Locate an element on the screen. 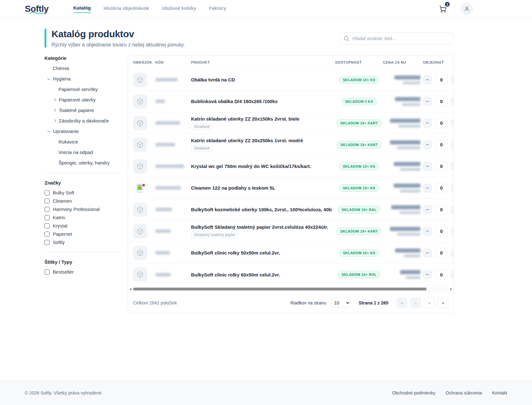 The width and height of the screenshot is (532, 405). sidebar-category-hygiena: Hygiena is located at coordinates (83, 79).